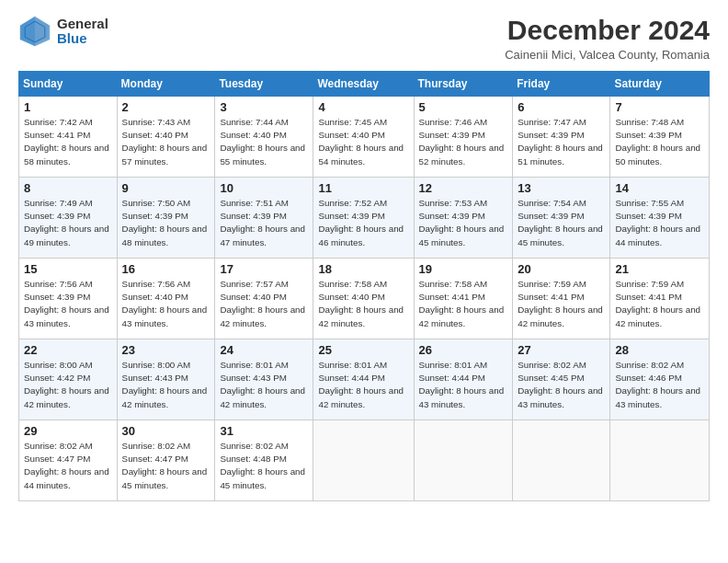 The width and height of the screenshot is (728, 563). Describe the element at coordinates (63, 31) in the screenshot. I see `logo: General Blue` at that location.